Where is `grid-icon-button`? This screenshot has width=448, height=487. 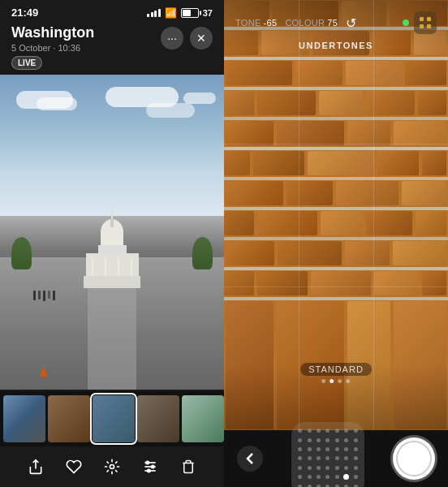 grid-icon-button is located at coordinates (425, 23).